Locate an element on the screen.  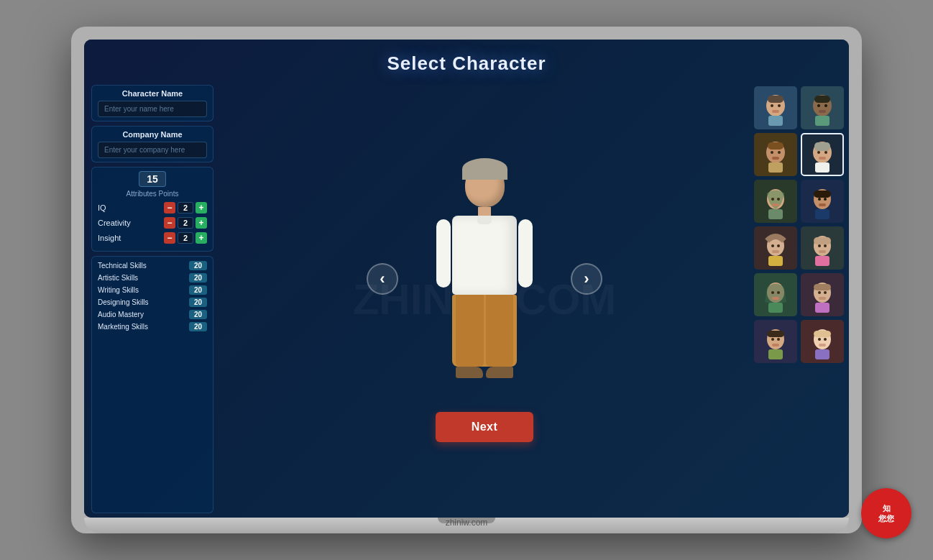
char-arm-right is located at coordinates (525, 253).